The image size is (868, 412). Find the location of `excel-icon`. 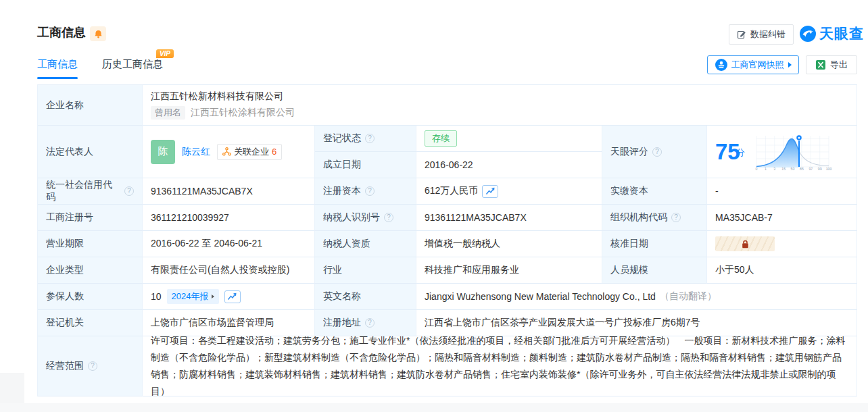

excel-icon is located at coordinates (821, 65).